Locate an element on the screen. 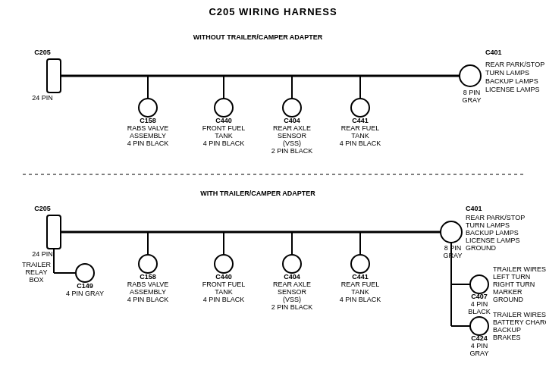 The width and height of the screenshot is (546, 392). s2-c401-desc1: REAR PARK/STOP is located at coordinates (495, 218).